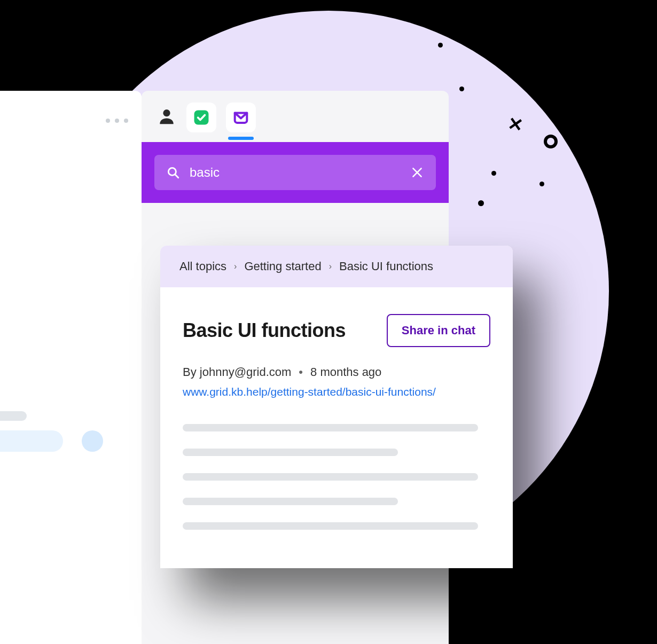 This screenshot has height=644, width=657. Describe the element at coordinates (337, 266) in the screenshot. I see `breadcrumb: All topics › Getting started › Basic UI …` at that location.